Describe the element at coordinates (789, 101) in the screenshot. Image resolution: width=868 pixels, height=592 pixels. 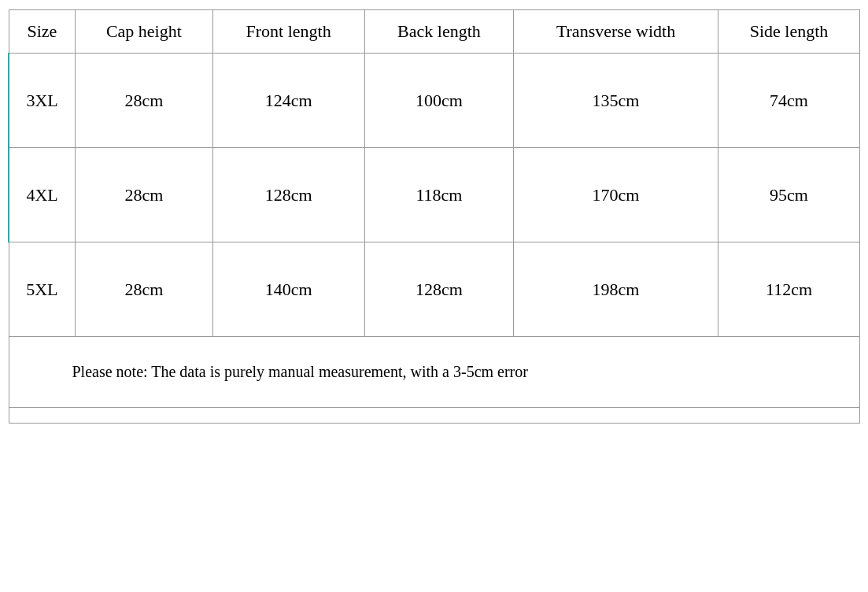
I see `side-length-3xl: 74cm` at that location.